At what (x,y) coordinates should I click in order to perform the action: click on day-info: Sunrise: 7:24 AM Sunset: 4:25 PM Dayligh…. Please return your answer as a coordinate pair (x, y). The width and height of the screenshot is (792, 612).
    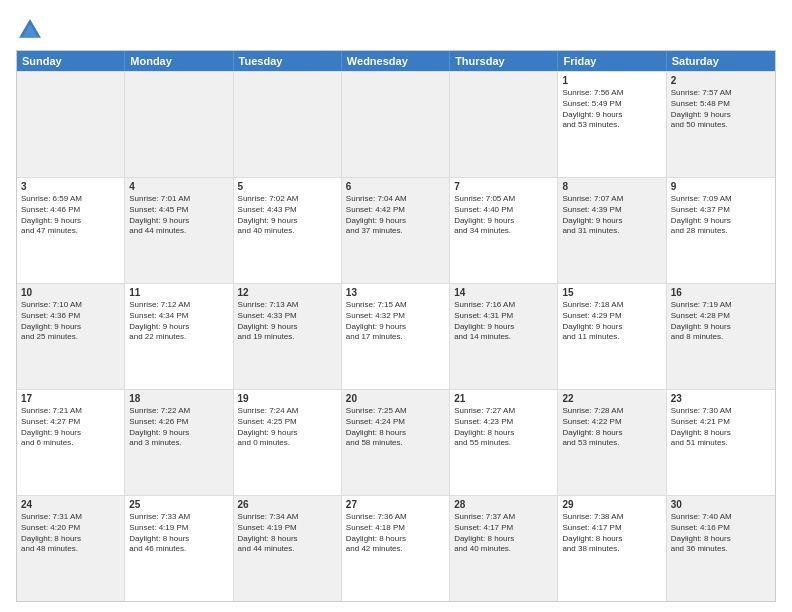
    Looking at the image, I should click on (288, 428).